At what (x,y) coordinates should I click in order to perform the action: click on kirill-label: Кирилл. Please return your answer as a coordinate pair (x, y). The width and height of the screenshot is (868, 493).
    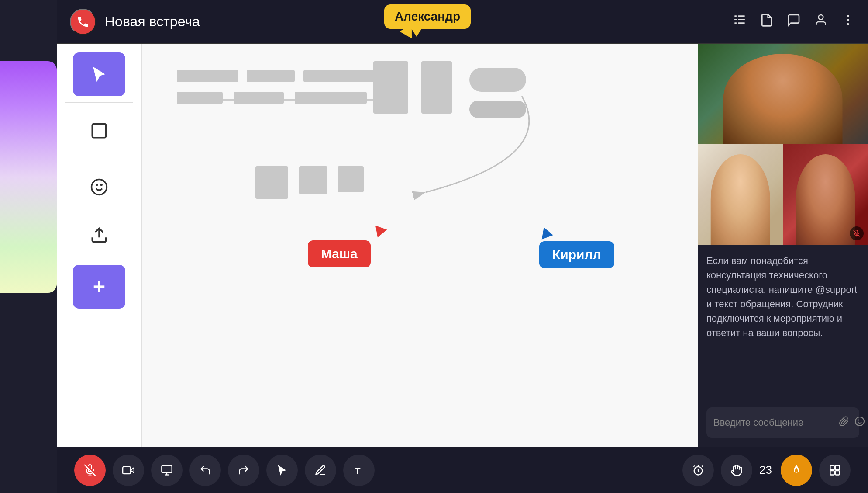
    Looking at the image, I should click on (577, 255).